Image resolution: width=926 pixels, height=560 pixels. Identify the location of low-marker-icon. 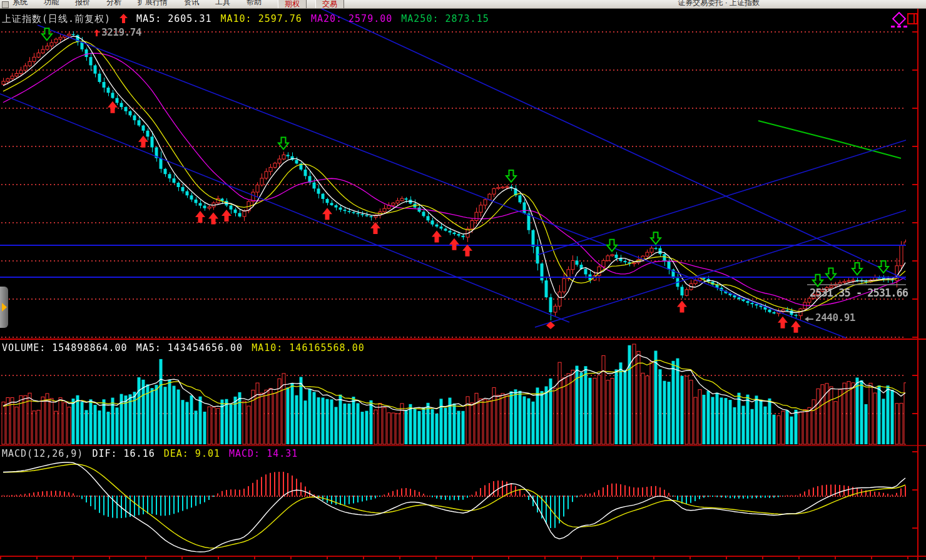
(809, 318).